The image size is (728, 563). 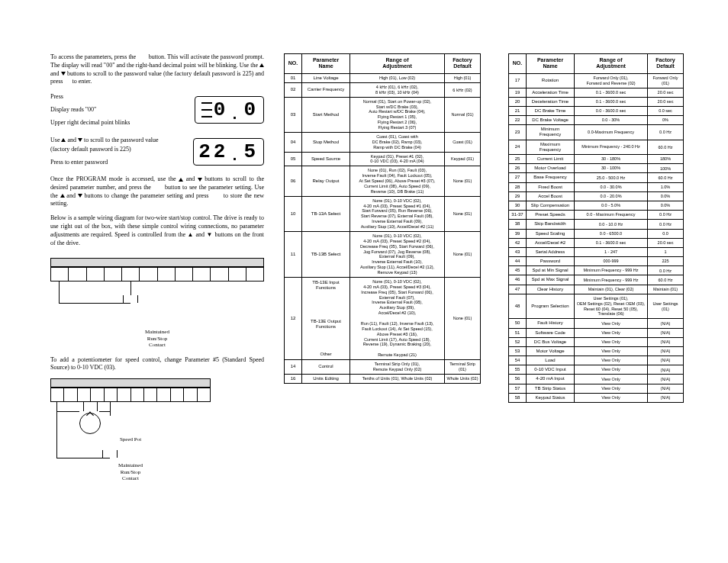 What do you see at coordinates (611, 307) in the screenshot?
I see `cell-range: User Settings (01), OEM Settings (02), R…` at bounding box center [611, 307].